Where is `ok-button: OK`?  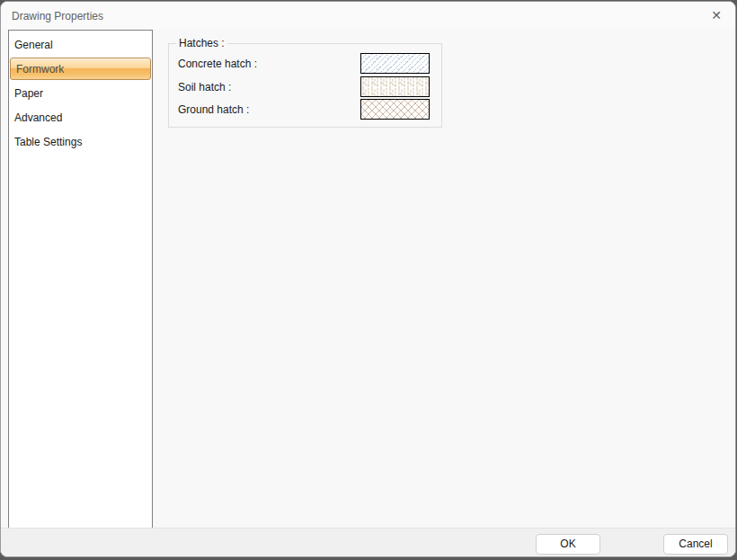
ok-button: OK is located at coordinates (568, 545).